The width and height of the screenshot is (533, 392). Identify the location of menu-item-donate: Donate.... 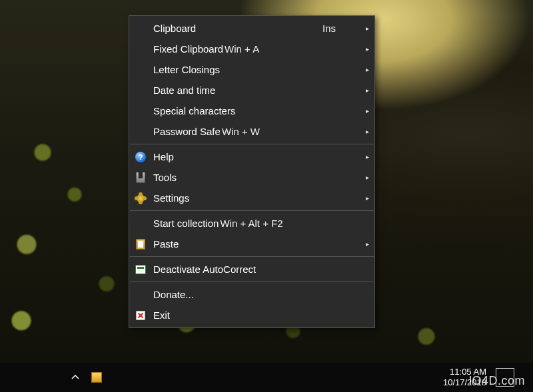
(252, 294).